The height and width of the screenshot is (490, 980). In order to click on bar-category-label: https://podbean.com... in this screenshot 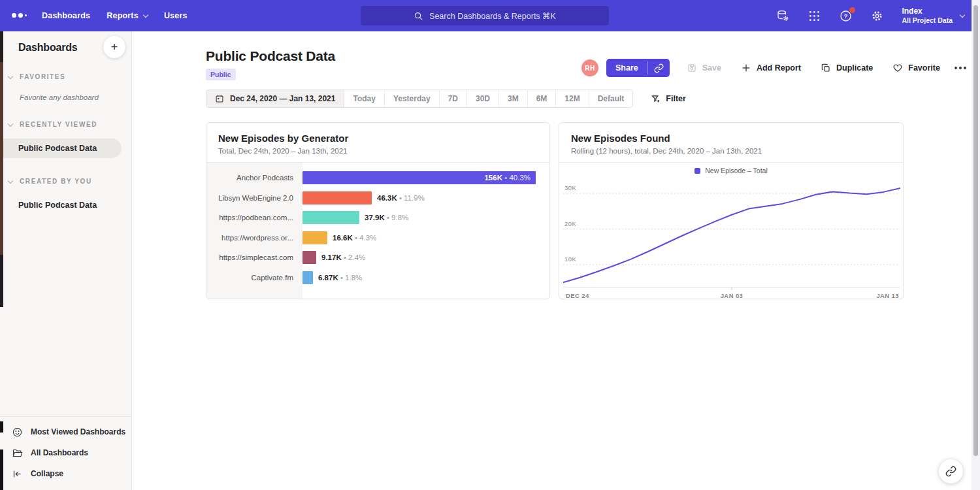, I will do `click(255, 218)`.